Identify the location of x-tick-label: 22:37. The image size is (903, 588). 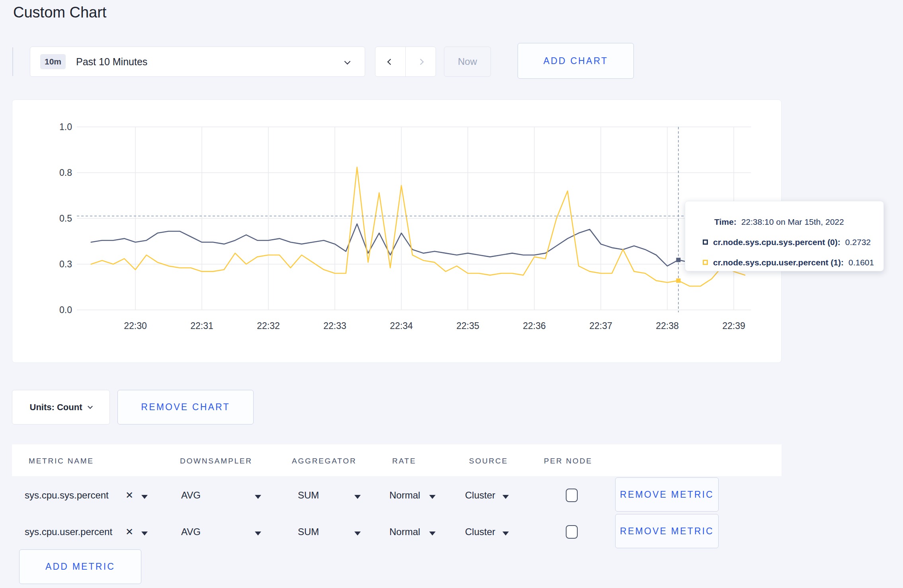
(601, 326).